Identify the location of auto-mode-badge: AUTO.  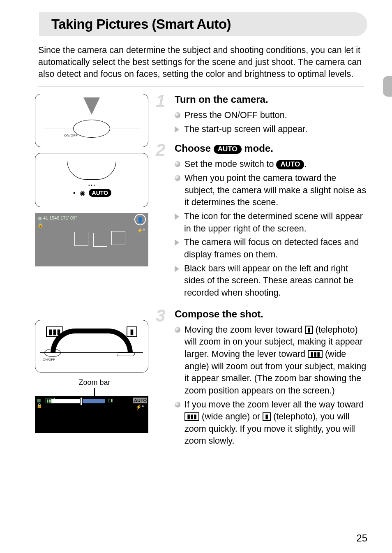
(100, 193).